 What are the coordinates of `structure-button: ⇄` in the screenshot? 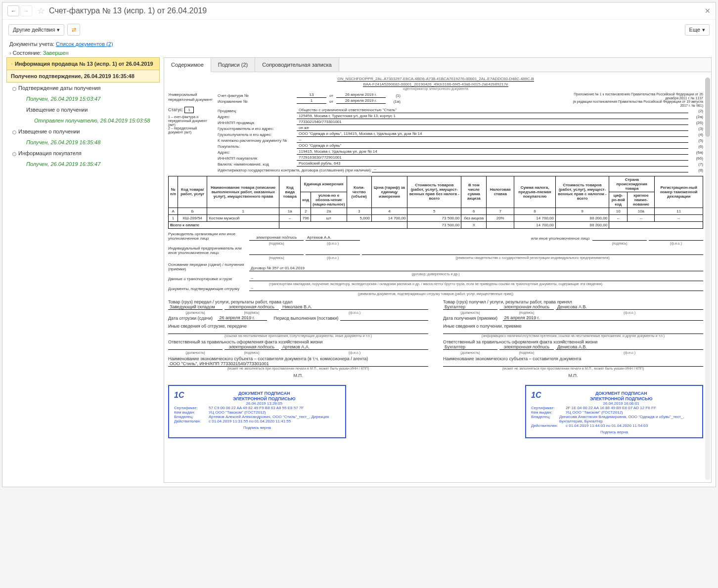 It's located at (74, 30).